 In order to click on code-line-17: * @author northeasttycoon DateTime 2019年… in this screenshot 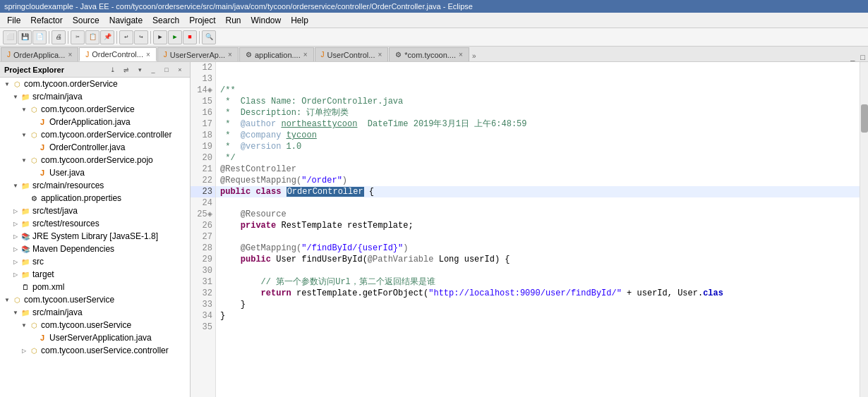, I will do `click(538, 124)`.